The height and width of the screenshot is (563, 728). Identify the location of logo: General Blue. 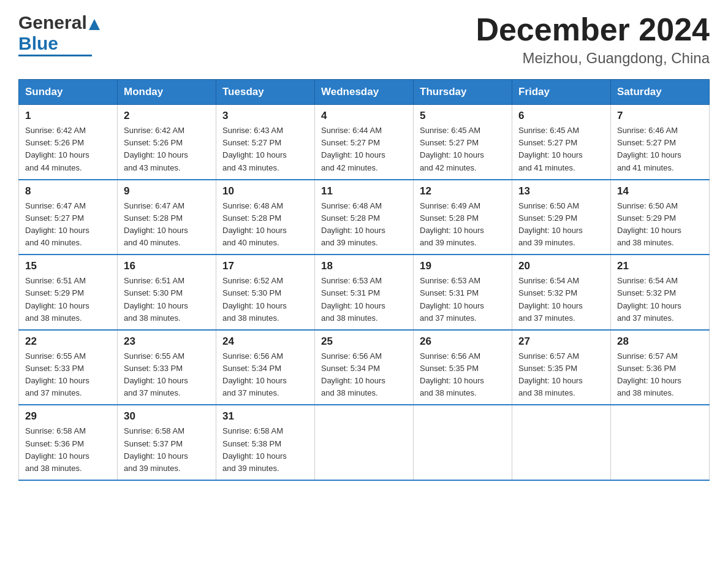
(59, 34).